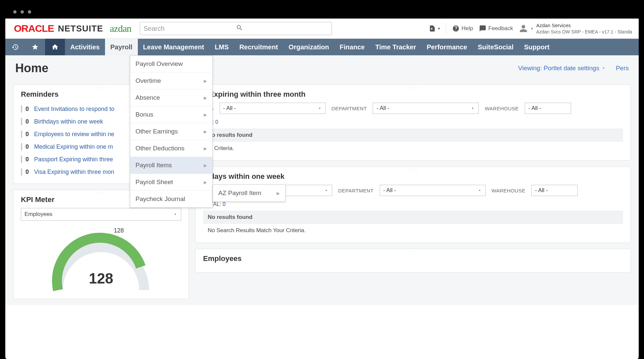 Image resolution: width=644 pixels, height=359 pixels. I want to click on no-results-message: No Search Results Match Your Criteria., so click(413, 231).